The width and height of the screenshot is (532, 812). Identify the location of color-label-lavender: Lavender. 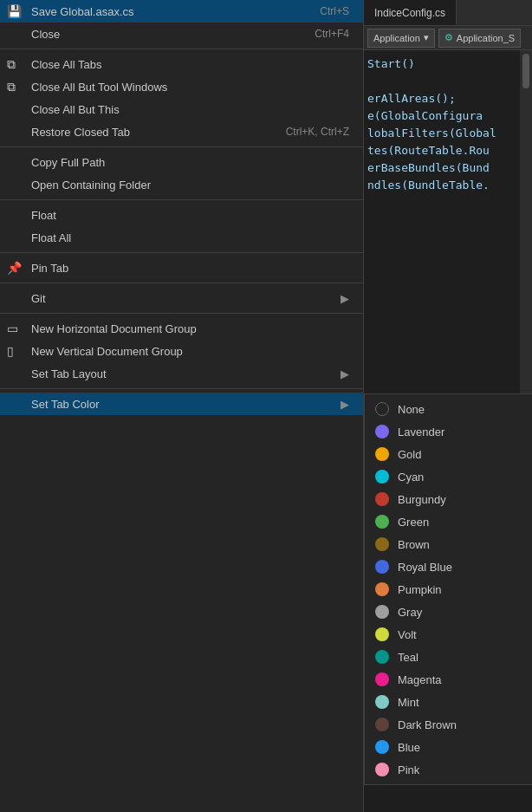
(421, 432).